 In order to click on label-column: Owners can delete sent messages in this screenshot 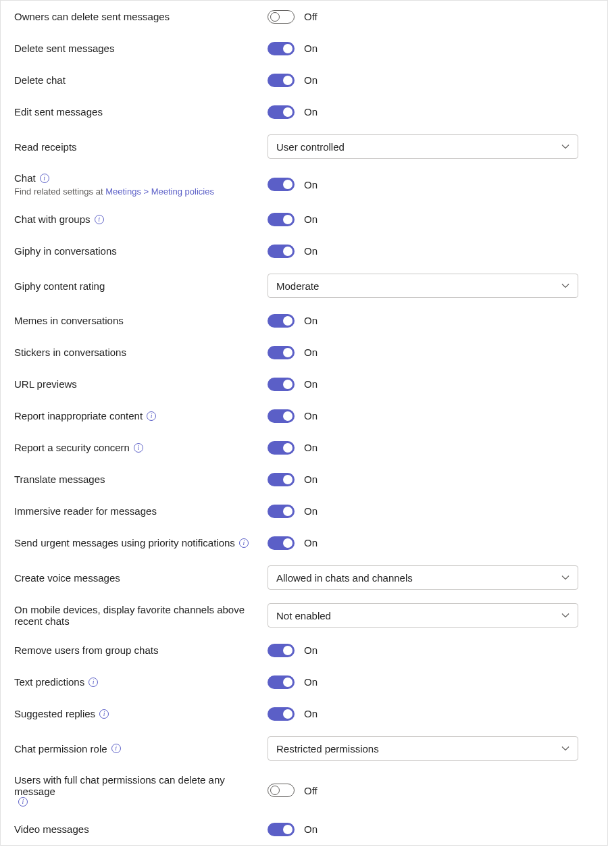, I will do `click(141, 16)`.